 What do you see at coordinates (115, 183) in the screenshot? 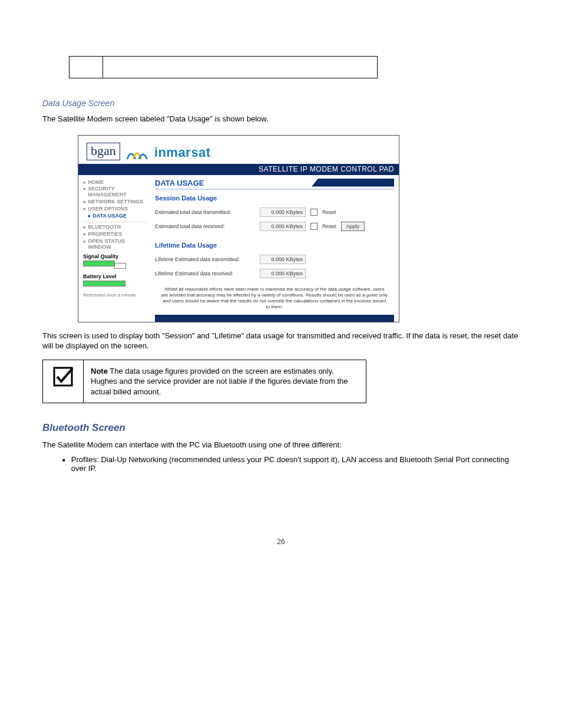
I see `sidebar-item-home: ■HOME` at bounding box center [115, 183].